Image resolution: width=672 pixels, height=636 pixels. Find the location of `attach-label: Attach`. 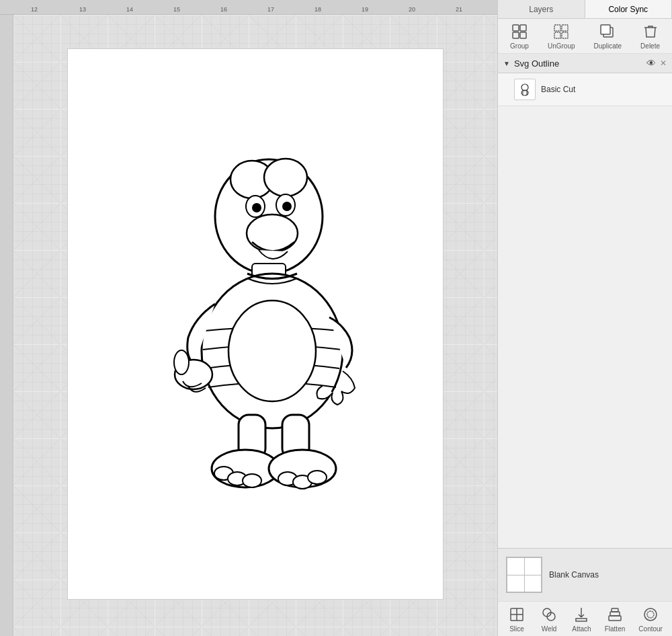

attach-label: Attach is located at coordinates (581, 629).